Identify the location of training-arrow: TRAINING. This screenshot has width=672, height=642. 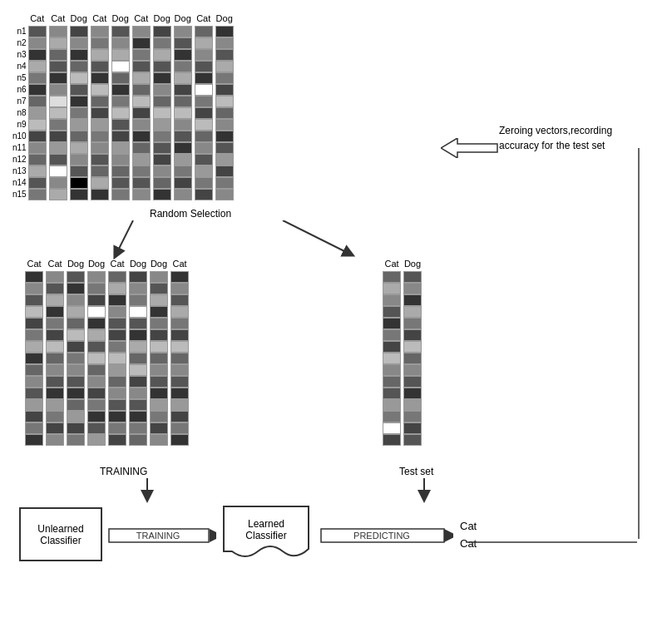
(162, 536).